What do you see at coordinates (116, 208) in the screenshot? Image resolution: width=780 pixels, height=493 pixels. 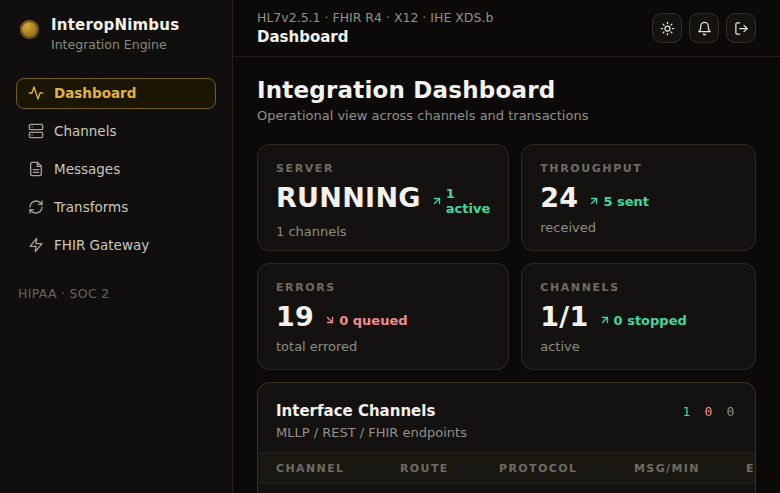 I see `sidebar-item-transforms: Transforms` at bounding box center [116, 208].